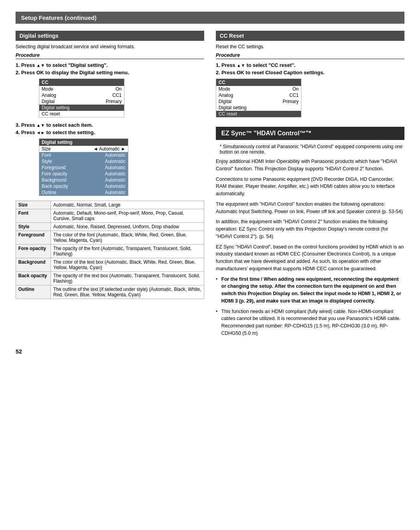 The image size is (420, 530). Describe the element at coordinates (210, 352) in the screenshot. I see `page-number: 52` at that location.